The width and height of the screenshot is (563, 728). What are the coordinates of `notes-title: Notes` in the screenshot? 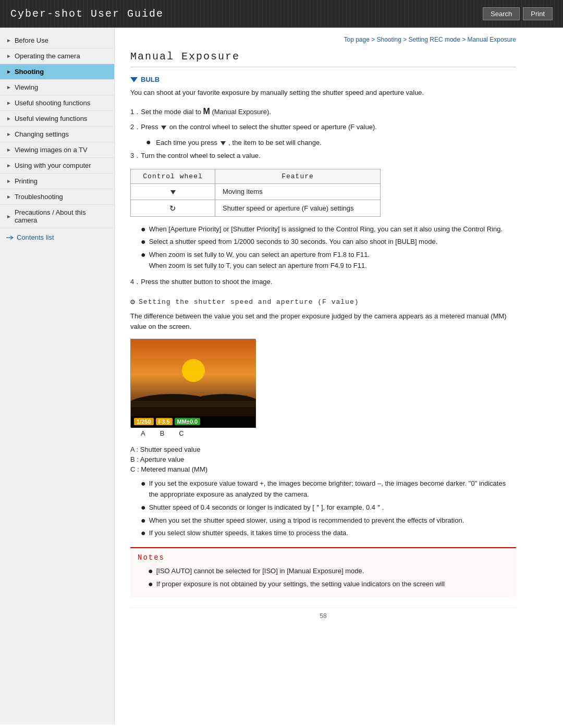 It's located at (323, 558).